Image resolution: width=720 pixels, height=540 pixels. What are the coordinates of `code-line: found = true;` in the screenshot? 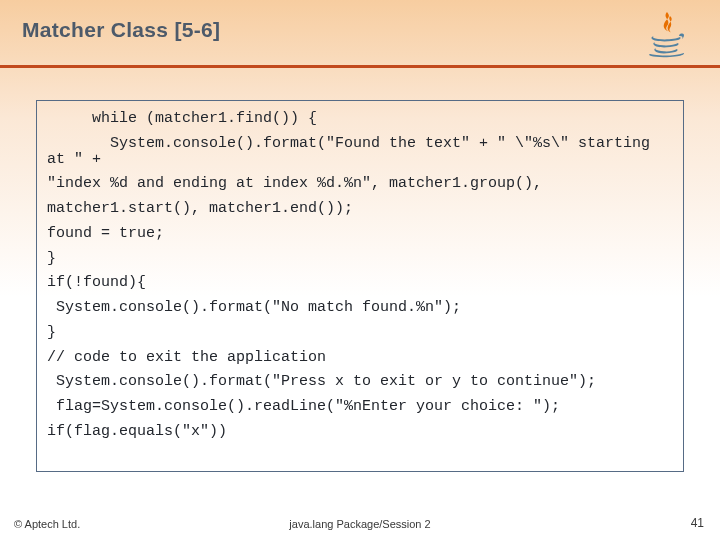 It's located at (360, 234).